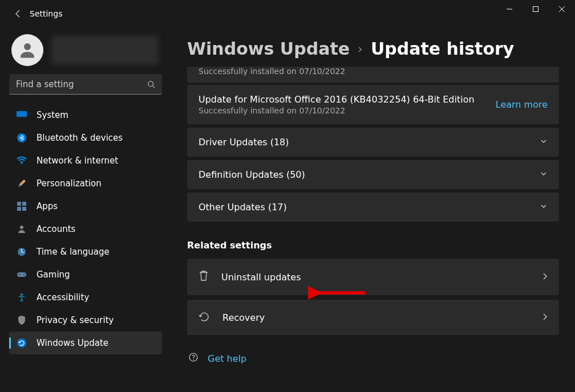 The width and height of the screenshot is (575, 392). What do you see at coordinates (47, 206) in the screenshot?
I see `nav-label: Apps` at bounding box center [47, 206].